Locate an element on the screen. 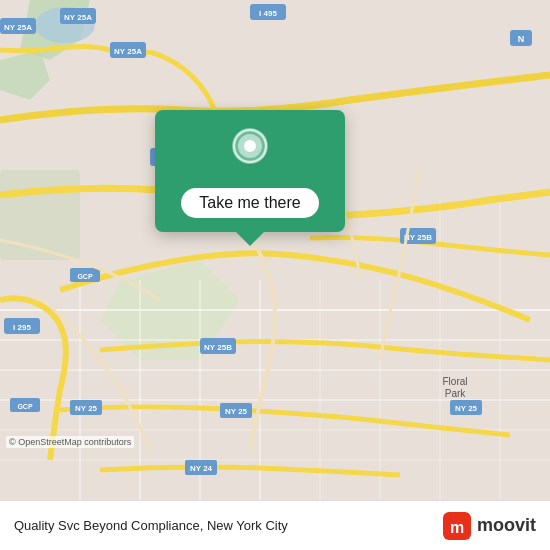  svg-text: I 495 is located at coordinates (268, 14).